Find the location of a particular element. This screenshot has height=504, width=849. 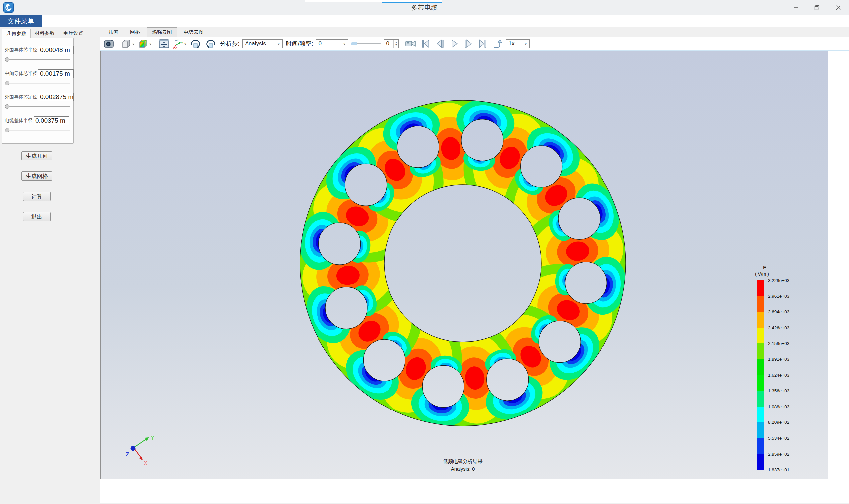

legend-tick-label: 5.534e+02 is located at coordinates (779, 438).